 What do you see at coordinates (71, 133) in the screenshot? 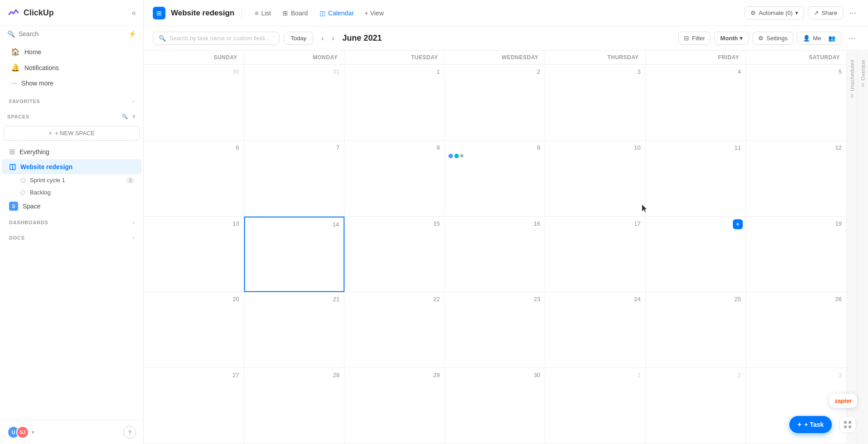
I see `new-space-button: + + NEW SPACE` at bounding box center [71, 133].